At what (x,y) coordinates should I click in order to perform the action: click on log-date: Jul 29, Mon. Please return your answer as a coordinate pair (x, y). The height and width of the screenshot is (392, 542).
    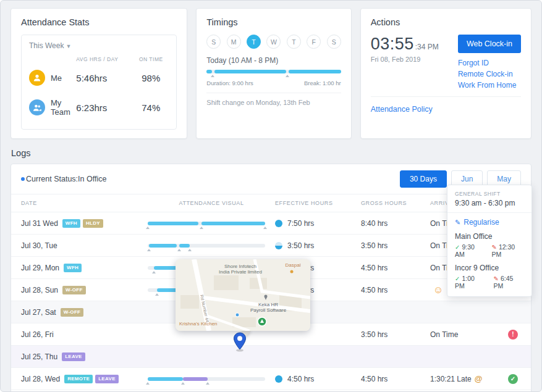
    Looking at the image, I should click on (40, 268).